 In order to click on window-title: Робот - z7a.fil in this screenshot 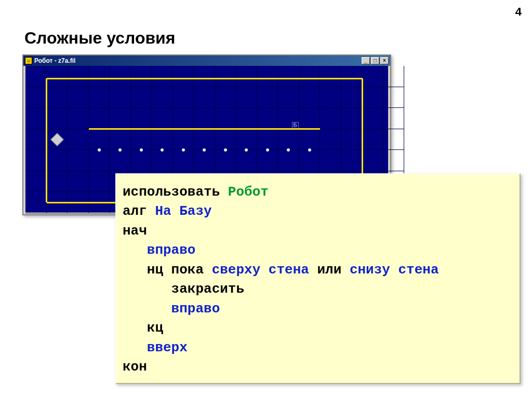, I will do `click(198, 61)`.